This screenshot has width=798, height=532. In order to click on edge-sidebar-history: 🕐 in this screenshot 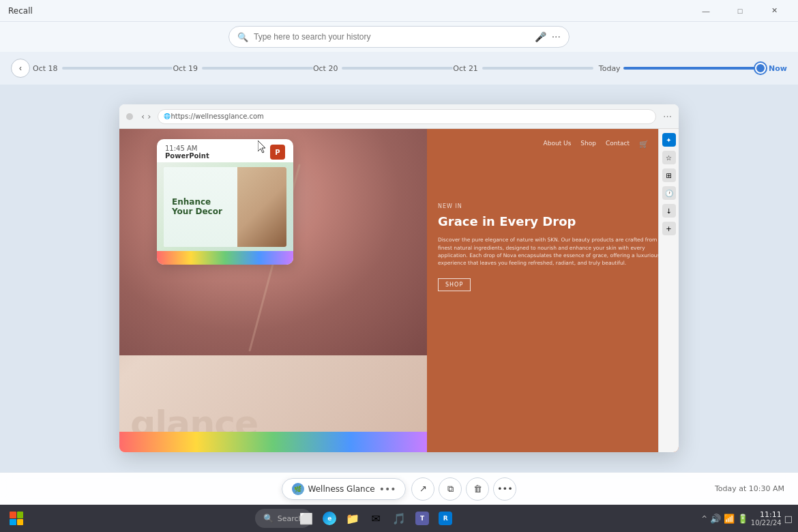, I will do `click(669, 193)`.